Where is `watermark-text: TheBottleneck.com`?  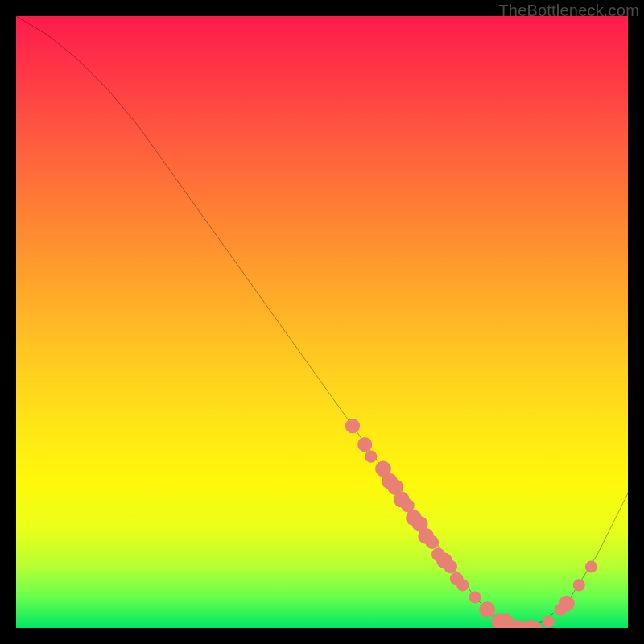
watermark-text: TheBottleneck.com is located at coordinates (568, 11).